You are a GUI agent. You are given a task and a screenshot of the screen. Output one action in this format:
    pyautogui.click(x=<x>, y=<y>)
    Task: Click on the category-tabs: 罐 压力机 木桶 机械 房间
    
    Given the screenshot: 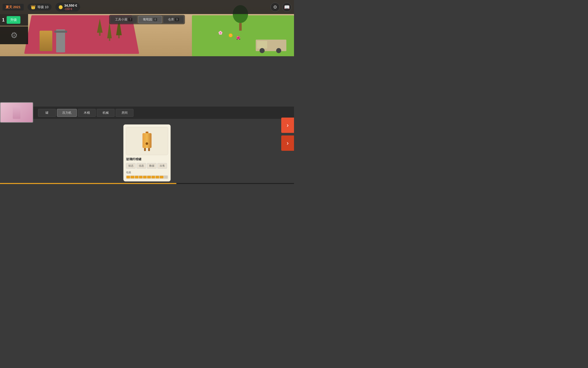 What is the action you would take?
    pyautogui.click(x=86, y=113)
    